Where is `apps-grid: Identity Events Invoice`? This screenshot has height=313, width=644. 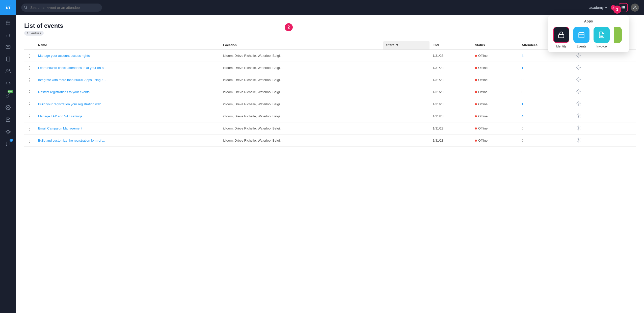
apps-grid: Identity Events Invoice is located at coordinates (588, 37).